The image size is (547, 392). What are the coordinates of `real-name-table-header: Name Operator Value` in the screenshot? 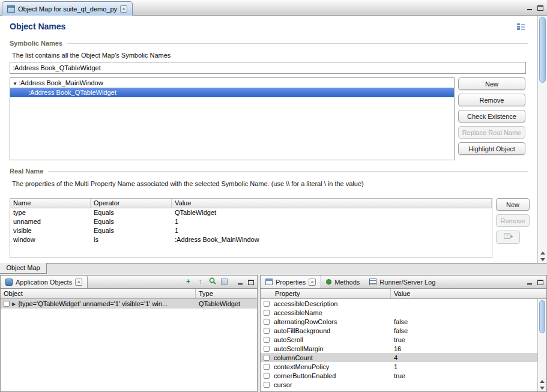 It's located at (251, 204).